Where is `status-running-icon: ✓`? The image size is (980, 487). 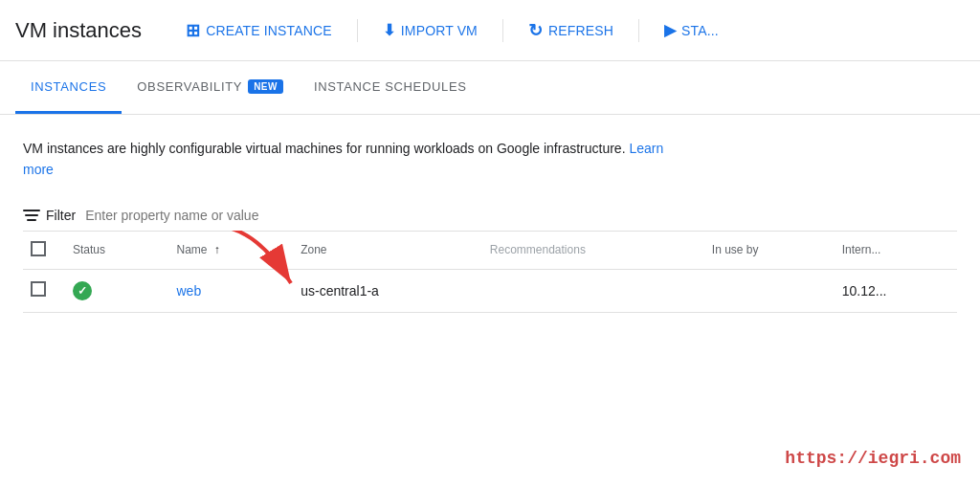 status-running-icon: ✓ is located at coordinates (82, 291).